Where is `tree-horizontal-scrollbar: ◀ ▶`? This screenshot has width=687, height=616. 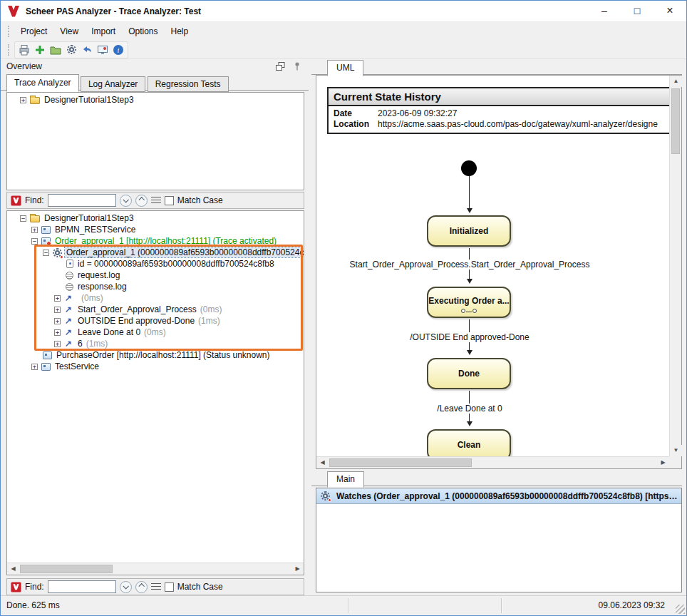
tree-horizontal-scrollbar: ◀ ▶ is located at coordinates (155, 569).